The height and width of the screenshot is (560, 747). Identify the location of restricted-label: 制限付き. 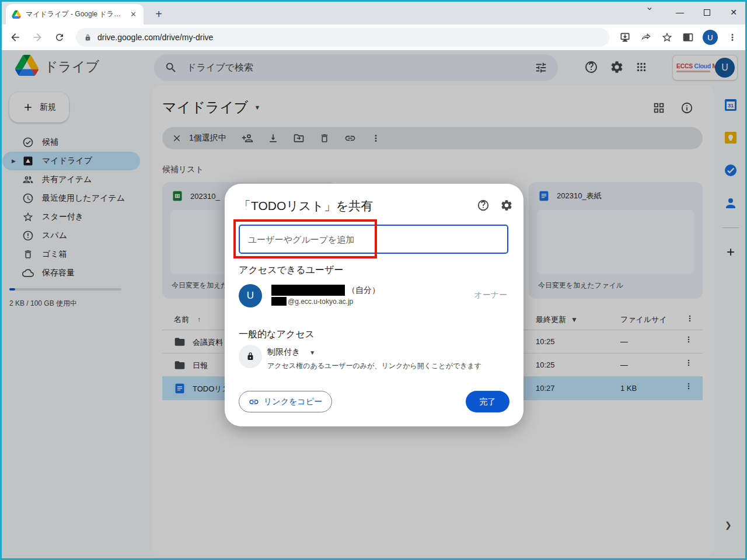
(284, 352).